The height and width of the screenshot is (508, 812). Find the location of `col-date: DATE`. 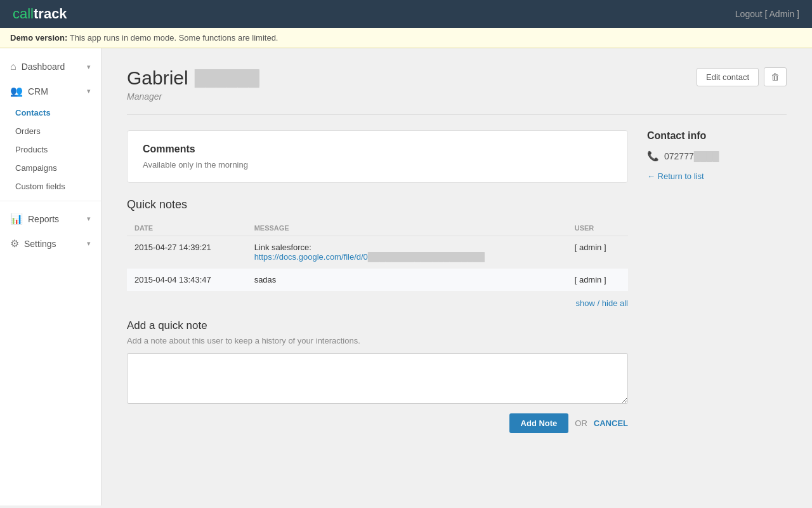

col-date: DATE is located at coordinates (187, 229).